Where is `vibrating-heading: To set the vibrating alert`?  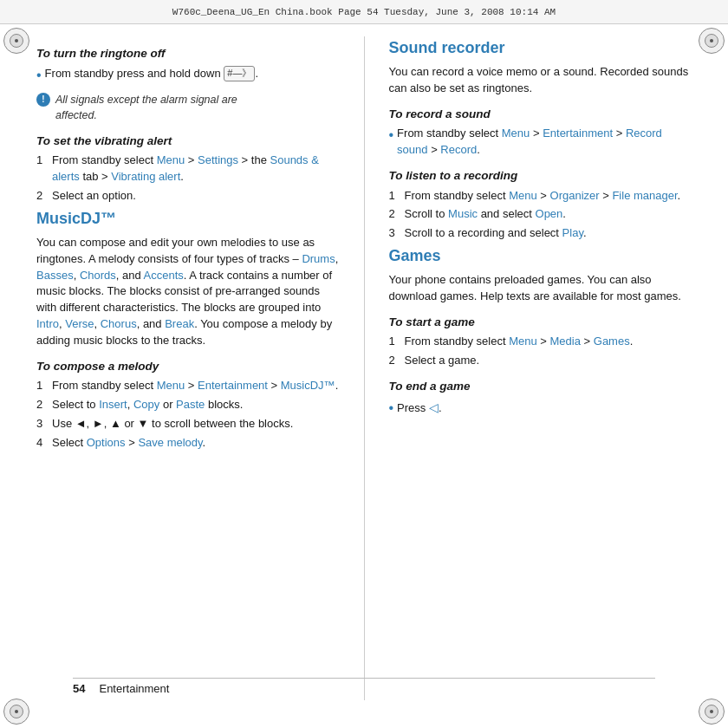 vibrating-heading: To set the vibrating alert is located at coordinates (188, 141).